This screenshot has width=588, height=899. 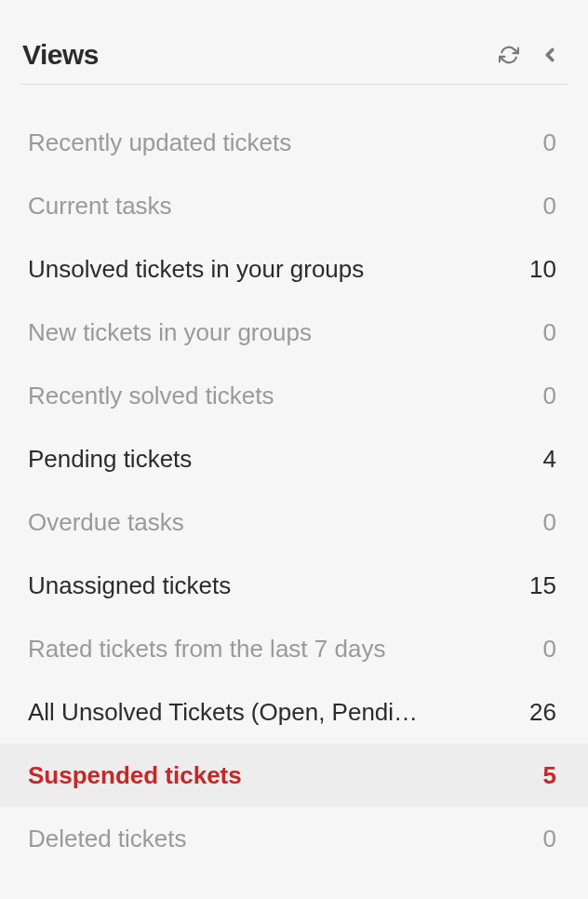 I want to click on view-item-count: 10, so click(x=538, y=270).